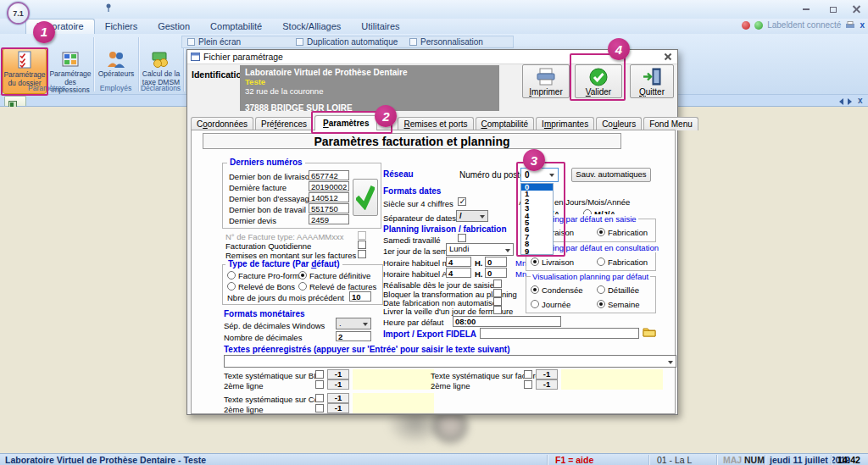  I want to click on facture-definitive-radio, so click(303, 275).